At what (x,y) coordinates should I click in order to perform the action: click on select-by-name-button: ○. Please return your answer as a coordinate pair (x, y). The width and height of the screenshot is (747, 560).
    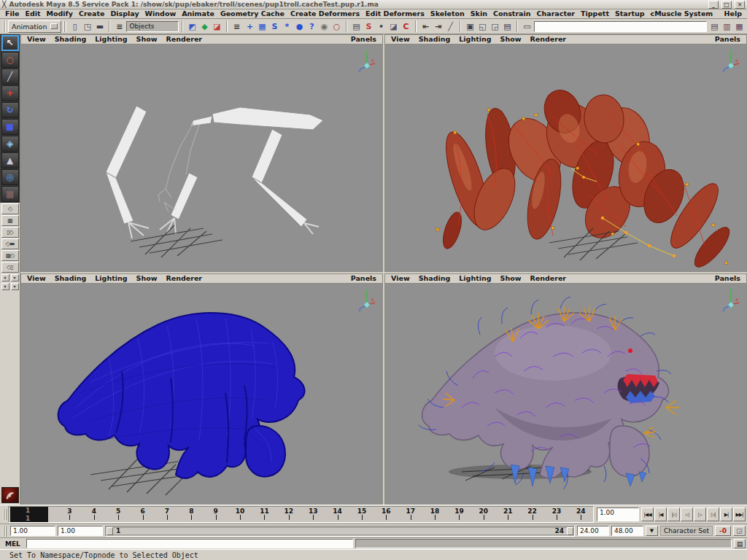
    Looking at the image, I should click on (337, 26).